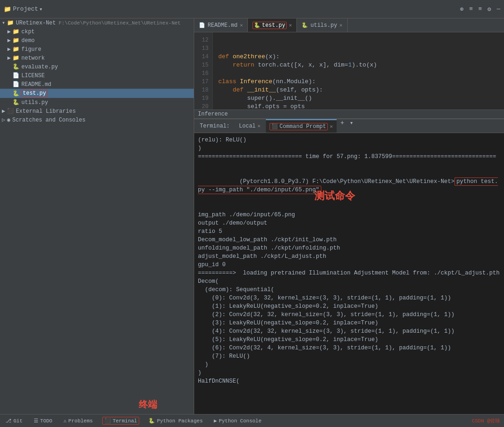 Image resolution: width=504 pixels, height=427 pixels. What do you see at coordinates (257, 25) in the screenshot?
I see `testpy-tab-icon: 🐍` at bounding box center [257, 25].